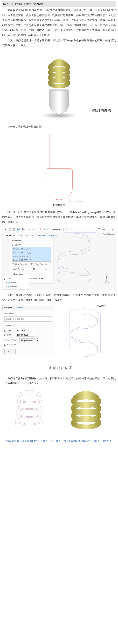  Describe the element at coordinates (59, 441) in the screenshot. I see `closing-cta: 如果你喜欢，请关注我的个人公众号，在公众号中搜"ZIPOMD"或描码关注。我们一…` at that location.